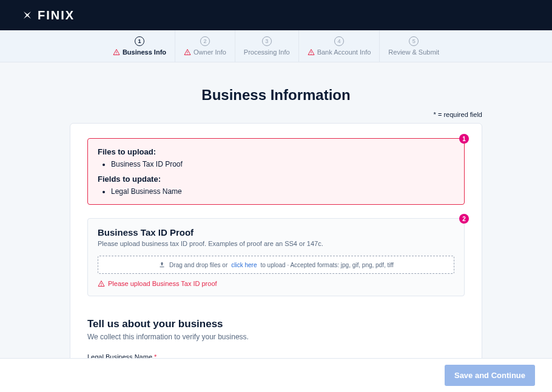 This screenshot has height=392, width=552. I want to click on step-label: Review & Submit, so click(414, 52).